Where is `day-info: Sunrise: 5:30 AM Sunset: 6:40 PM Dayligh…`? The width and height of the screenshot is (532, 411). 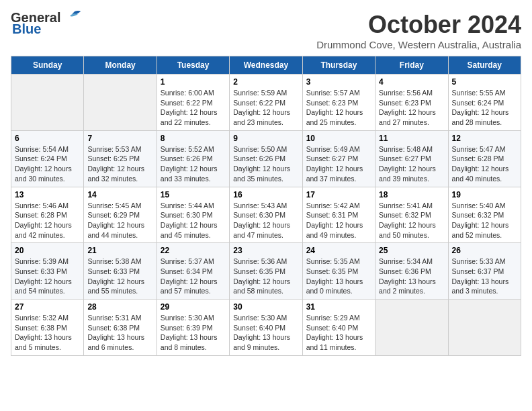
day-info: Sunrise: 5:30 AM Sunset: 6:40 PM Dayligh… is located at coordinates (266, 333).